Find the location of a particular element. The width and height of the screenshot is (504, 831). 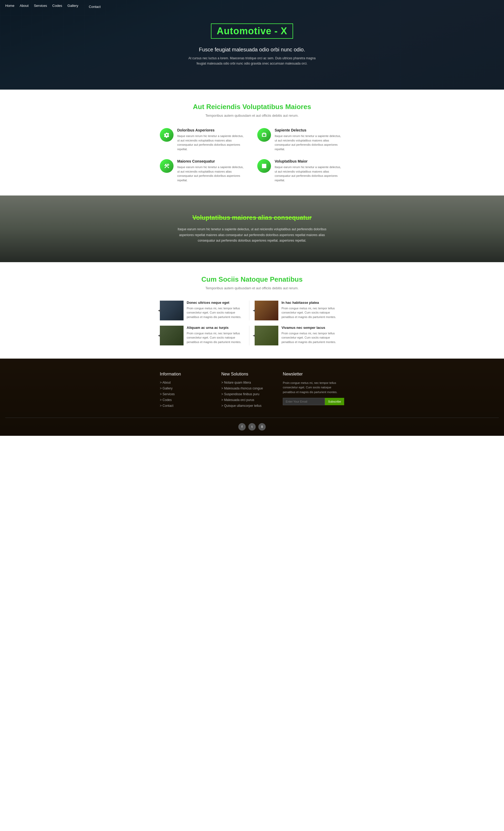

footer-info-col: Information About Gallery Services Codes… is located at coordinates (185, 391).